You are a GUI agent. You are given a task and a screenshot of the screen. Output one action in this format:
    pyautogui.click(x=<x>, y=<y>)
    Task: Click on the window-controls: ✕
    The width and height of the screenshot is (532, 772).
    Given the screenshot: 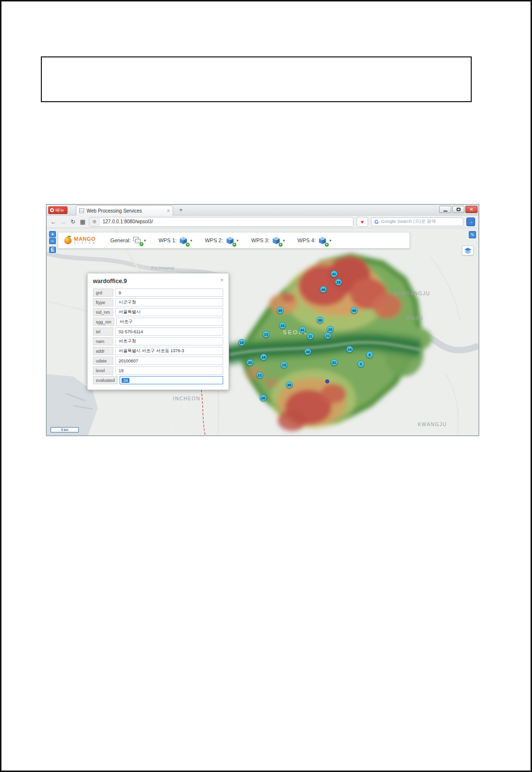 What is the action you would take?
    pyautogui.click(x=458, y=209)
    